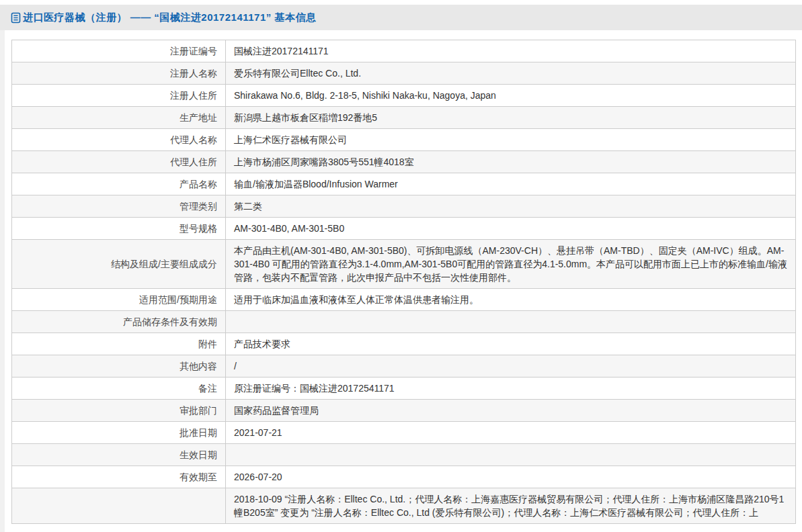  What do you see at coordinates (511, 51) in the screenshot?
I see `row-value: 国械注进20172141171` at bounding box center [511, 51].